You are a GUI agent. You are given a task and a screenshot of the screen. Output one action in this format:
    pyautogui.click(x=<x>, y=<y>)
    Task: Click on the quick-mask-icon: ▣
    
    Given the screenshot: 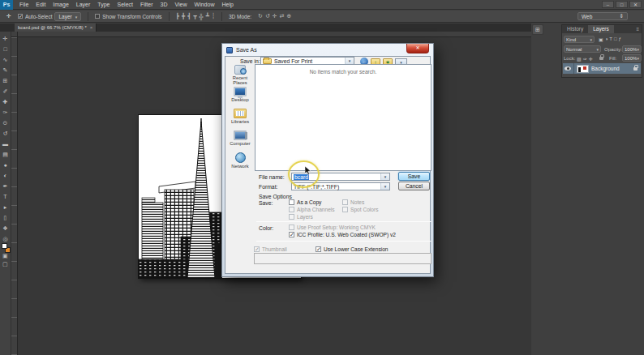 What is the action you would take?
    pyautogui.click(x=5, y=256)
    